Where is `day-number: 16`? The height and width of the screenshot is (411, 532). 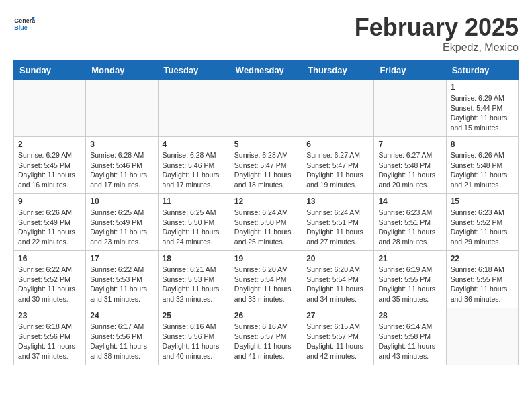
day-number: 16 is located at coordinates (50, 259).